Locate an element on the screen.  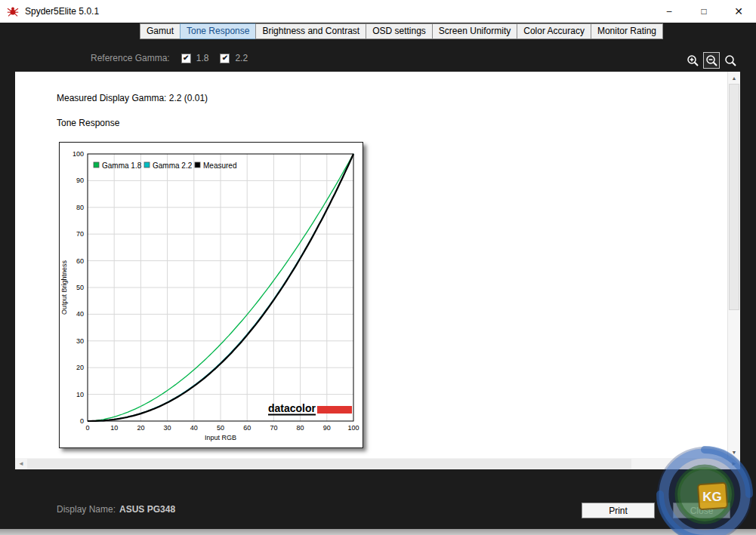
gamma-option-label: 2.2 is located at coordinates (242, 58).